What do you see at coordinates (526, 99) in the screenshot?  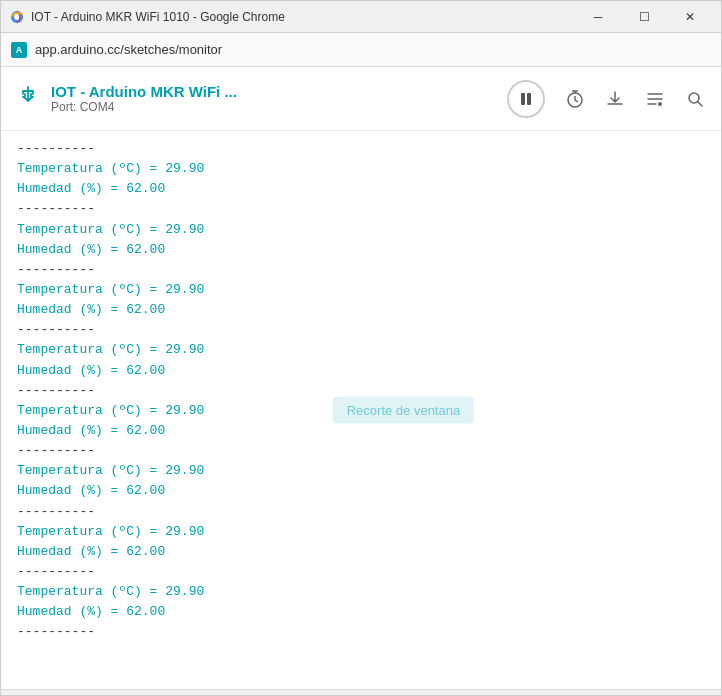 I see `pause-button` at bounding box center [526, 99].